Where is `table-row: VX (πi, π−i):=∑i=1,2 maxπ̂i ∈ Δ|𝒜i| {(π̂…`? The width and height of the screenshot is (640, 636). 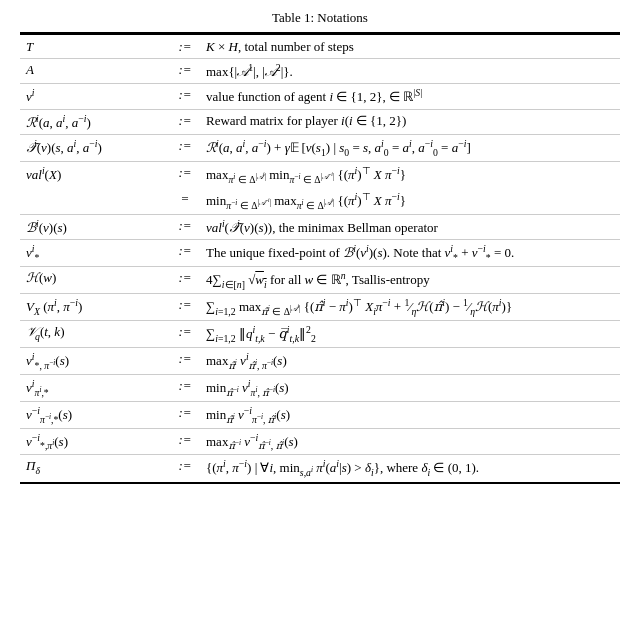 table-row: VX (πi, π−i):=∑i=1,2 maxπ̂i ∈ Δ|𝒜i| {(π̂… is located at coordinates (320, 306).